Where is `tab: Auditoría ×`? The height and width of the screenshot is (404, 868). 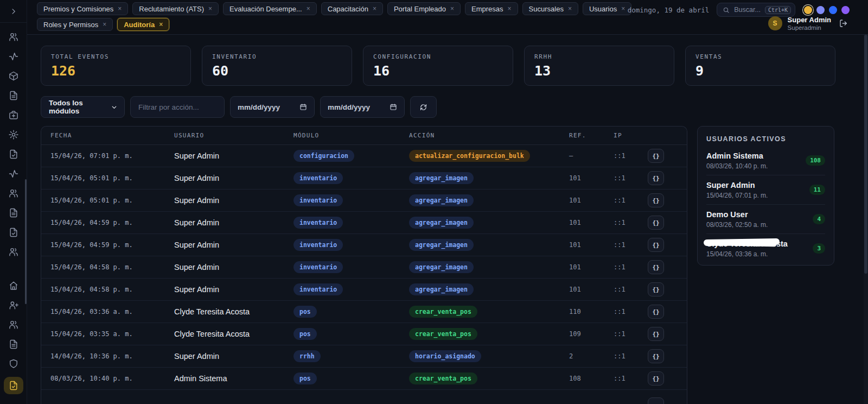 tab: Auditoría × is located at coordinates (143, 24).